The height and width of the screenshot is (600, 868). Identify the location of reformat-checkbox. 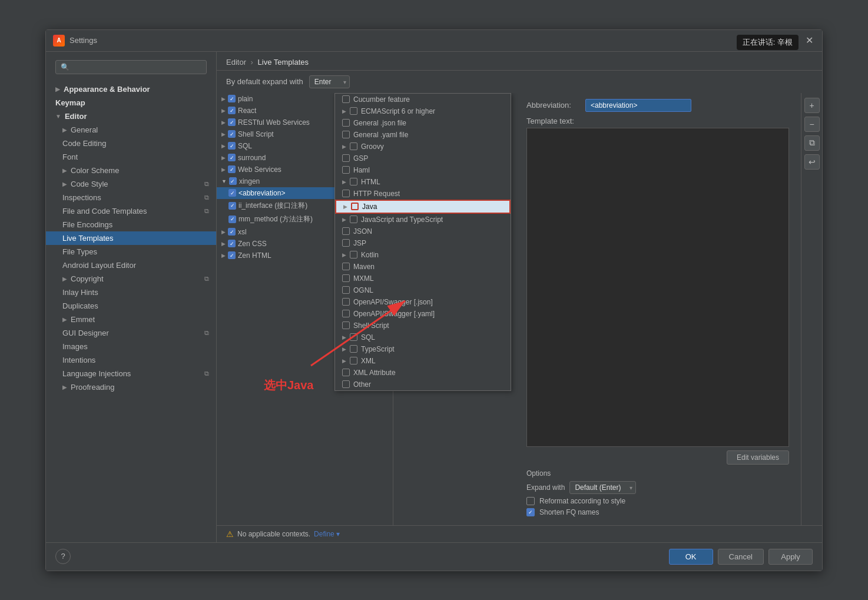
(531, 501).